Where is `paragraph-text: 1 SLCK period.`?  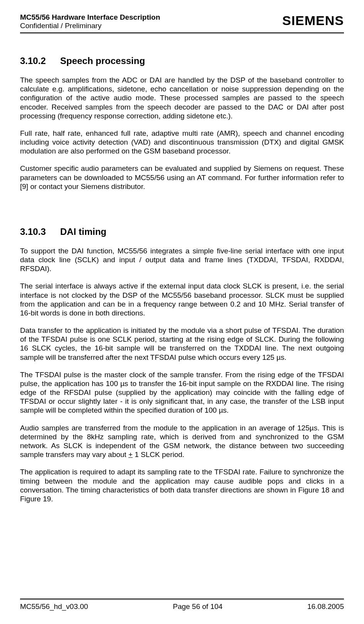 paragraph-text: 1 SLCK period. is located at coordinates (158, 454).